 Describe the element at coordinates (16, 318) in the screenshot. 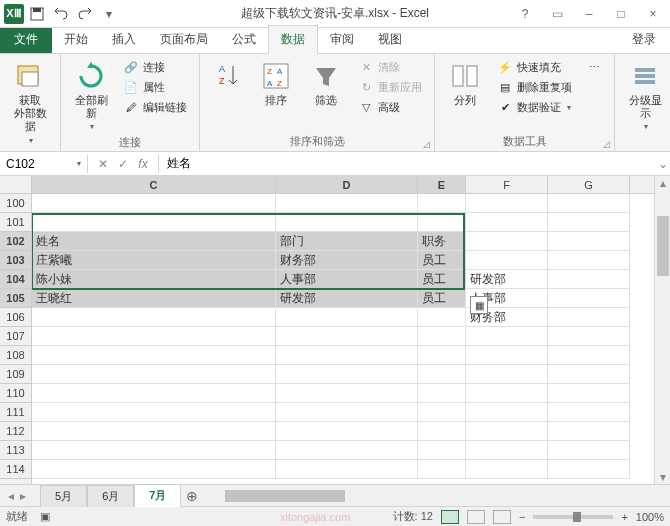

I see `row-header: 106` at that location.